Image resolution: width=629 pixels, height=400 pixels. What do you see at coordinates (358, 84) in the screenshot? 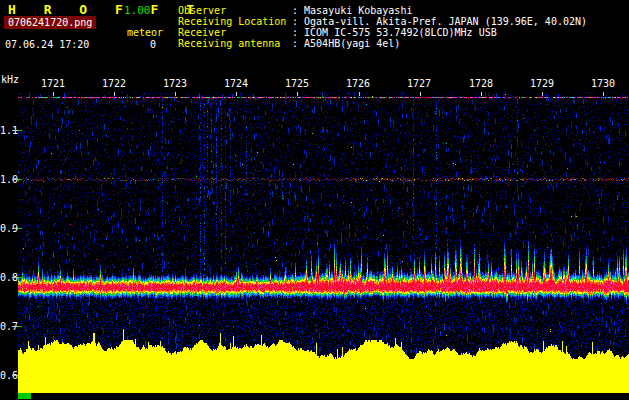
I see `x-tick-label: 1726` at bounding box center [358, 84].